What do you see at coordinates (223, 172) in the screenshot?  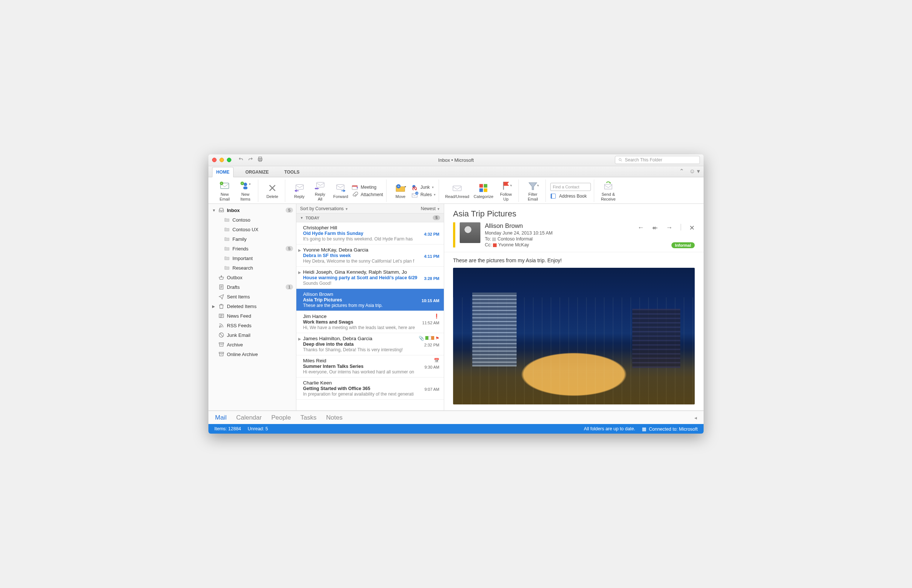 I see `tab-home: HOME` at bounding box center [223, 172].